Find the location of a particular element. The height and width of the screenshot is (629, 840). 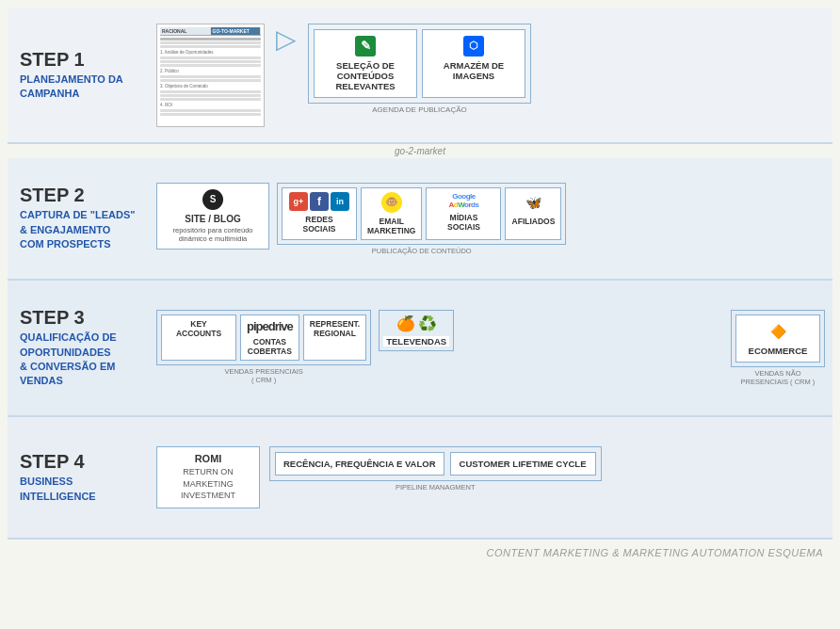

step4-number: STEP 4 is located at coordinates (86, 461).